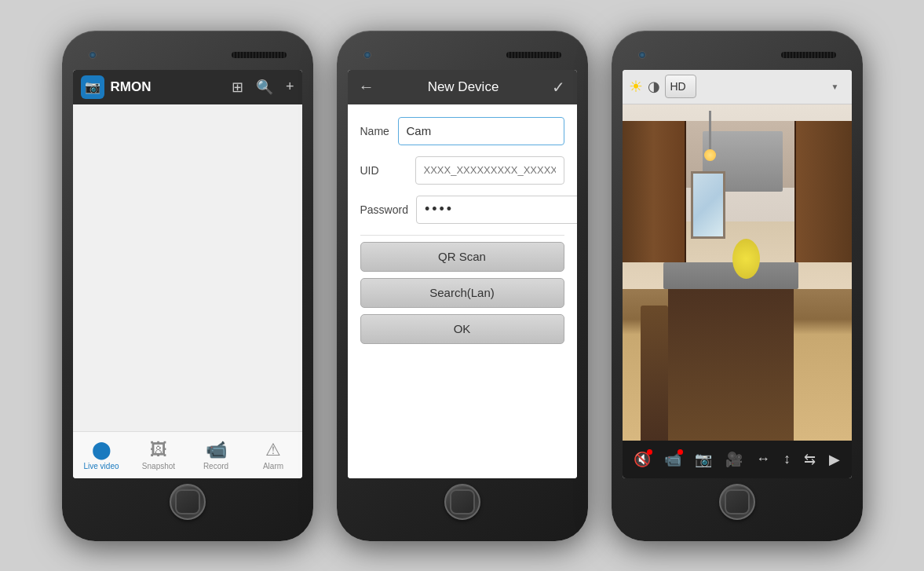 This screenshot has height=571, width=924. I want to click on uid-row: UID, so click(462, 170).